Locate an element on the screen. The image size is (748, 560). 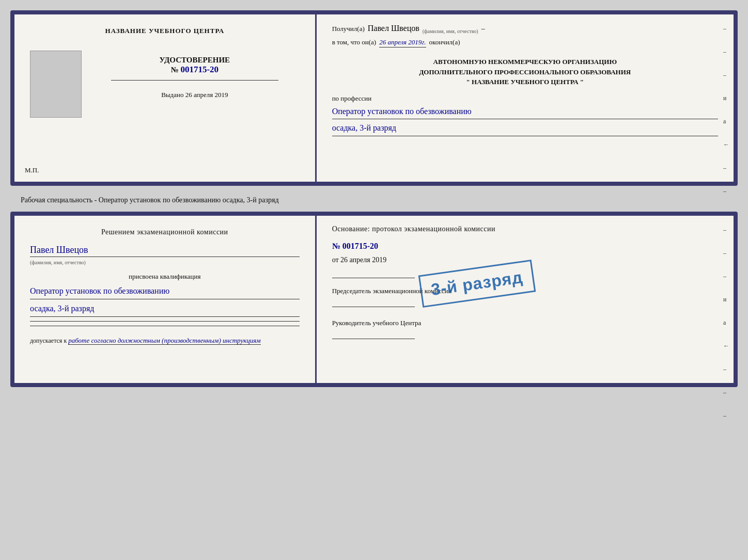
photo-placeholder is located at coordinates (56, 84).